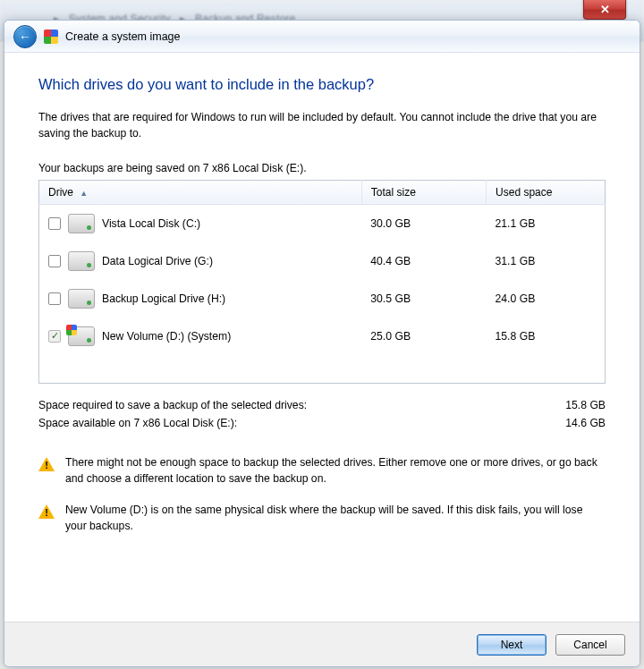  I want to click on cancel-button: Cancel, so click(590, 645).